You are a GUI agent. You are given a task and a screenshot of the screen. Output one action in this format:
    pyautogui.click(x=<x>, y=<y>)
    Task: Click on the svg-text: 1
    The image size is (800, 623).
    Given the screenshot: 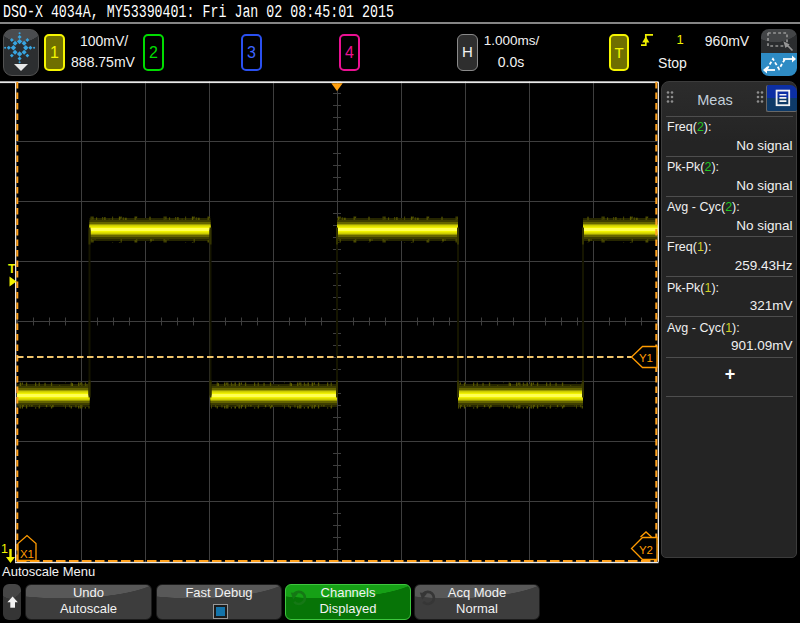 What is the action you would take?
    pyautogui.click(x=4, y=549)
    